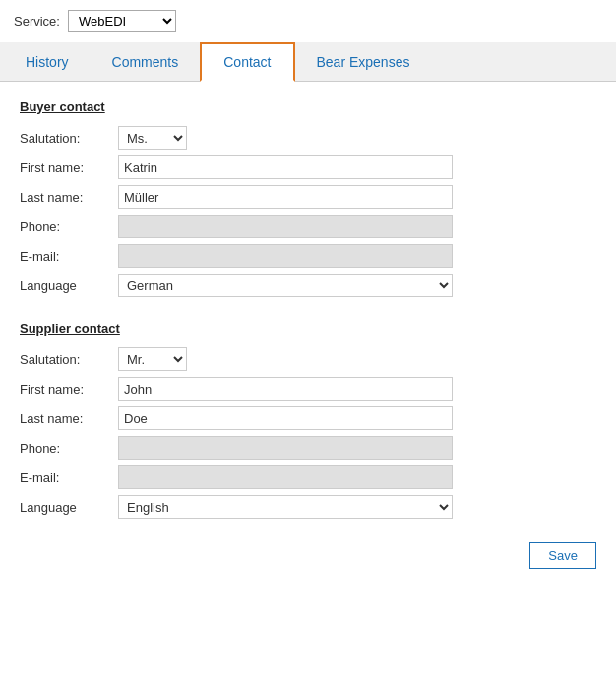  What do you see at coordinates (308, 359) in the screenshot?
I see `supplier-salutation-row: Salutation: Mr. Ms. Dr.` at bounding box center [308, 359].